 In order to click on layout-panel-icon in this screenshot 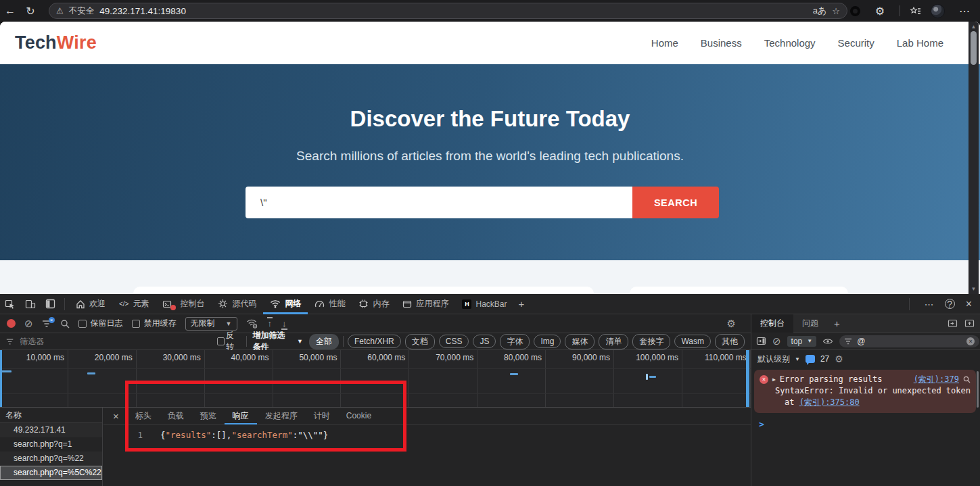, I will do `click(50, 304)`.